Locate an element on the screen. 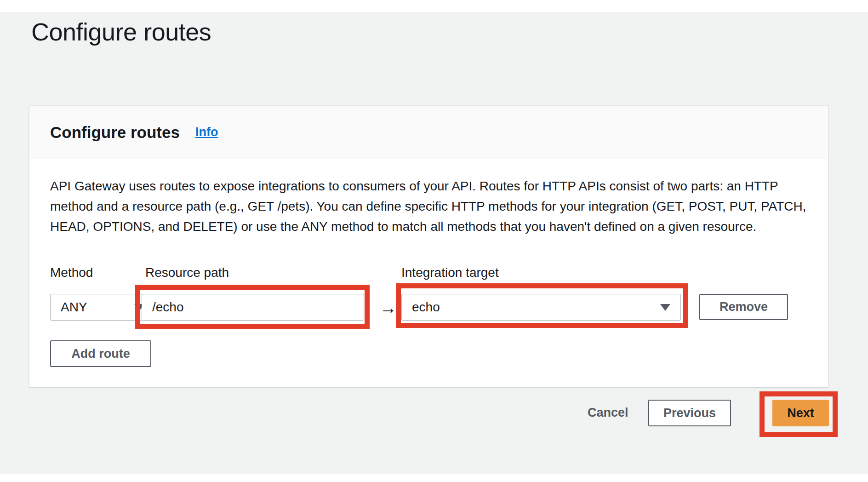 Image resolution: width=868 pixels, height=482 pixels. card-description: API Gateway uses routes to expose integr… is located at coordinates (432, 207).